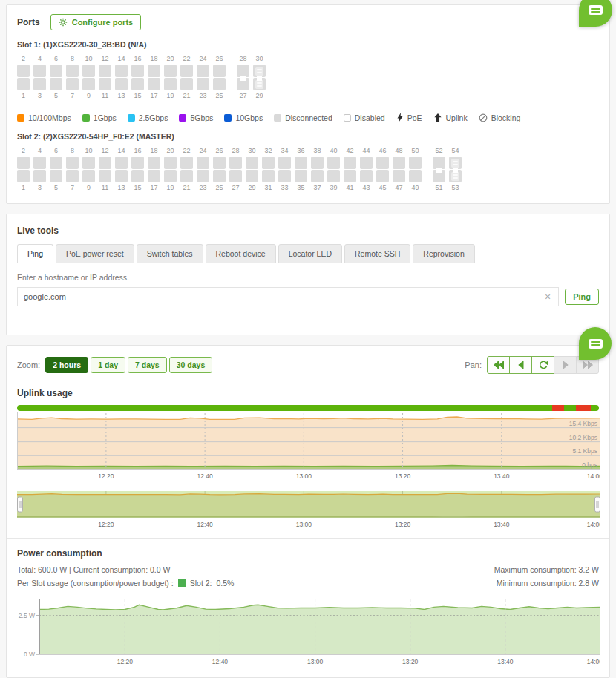 The width and height of the screenshot is (616, 678). What do you see at coordinates (582, 297) in the screenshot?
I see `ping-button: Ping` at bounding box center [582, 297].